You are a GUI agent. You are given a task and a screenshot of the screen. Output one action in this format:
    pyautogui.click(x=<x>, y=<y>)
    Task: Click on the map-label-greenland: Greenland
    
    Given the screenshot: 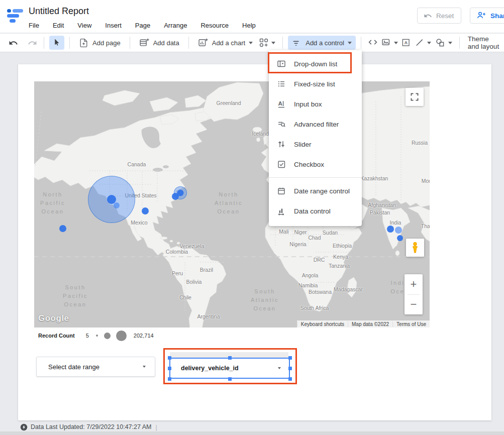 What is the action you would take?
    pyautogui.click(x=228, y=103)
    